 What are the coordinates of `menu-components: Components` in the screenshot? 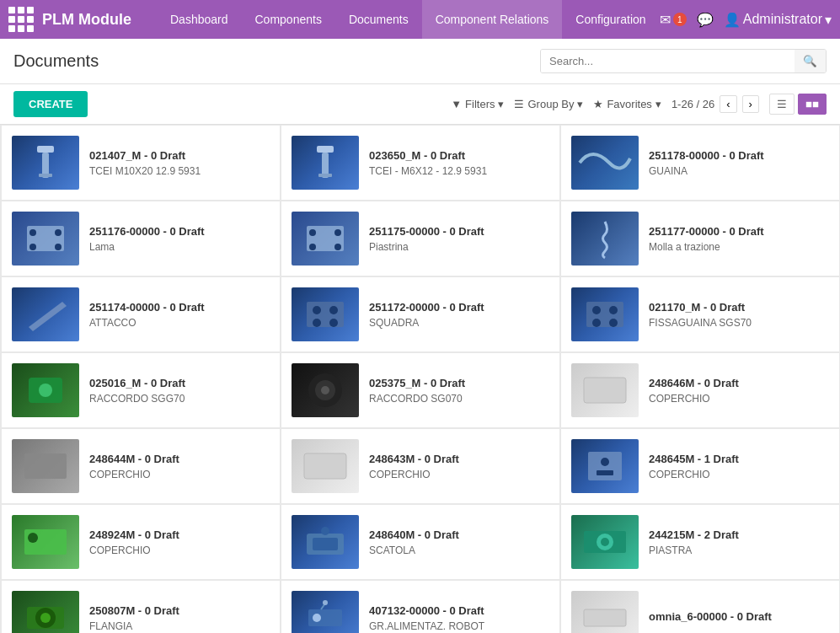 It's located at (288, 19).